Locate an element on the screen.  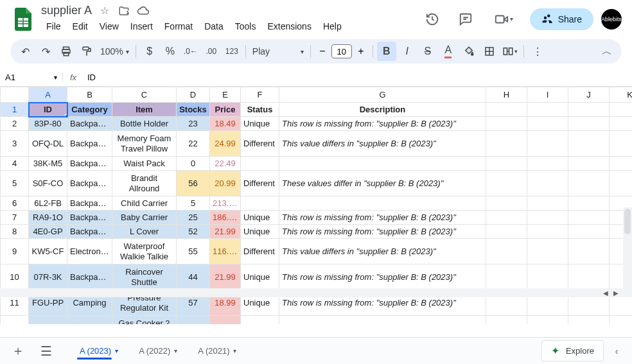
row-header-7: 7 is located at coordinates (15, 218).